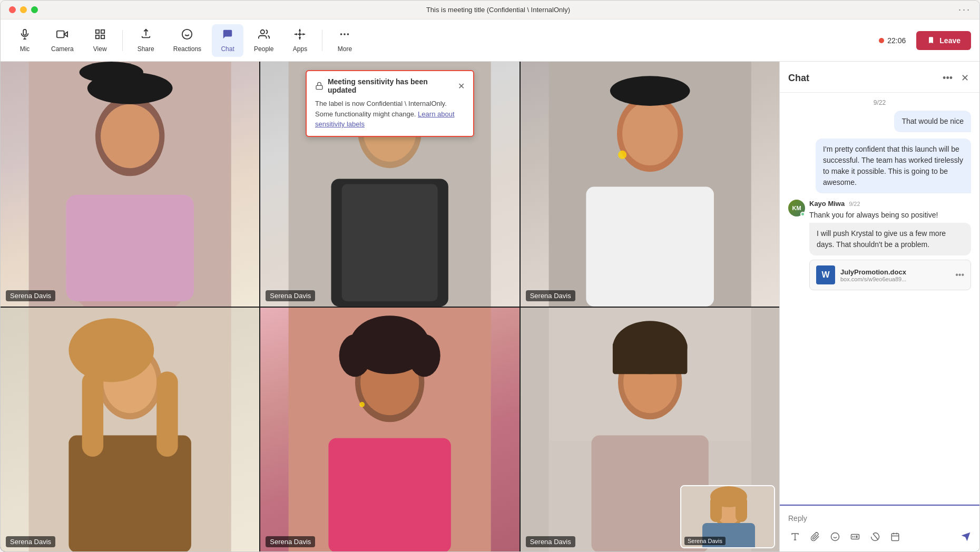  Describe the element at coordinates (146, 49) in the screenshot. I see `share-label: Share` at that location.